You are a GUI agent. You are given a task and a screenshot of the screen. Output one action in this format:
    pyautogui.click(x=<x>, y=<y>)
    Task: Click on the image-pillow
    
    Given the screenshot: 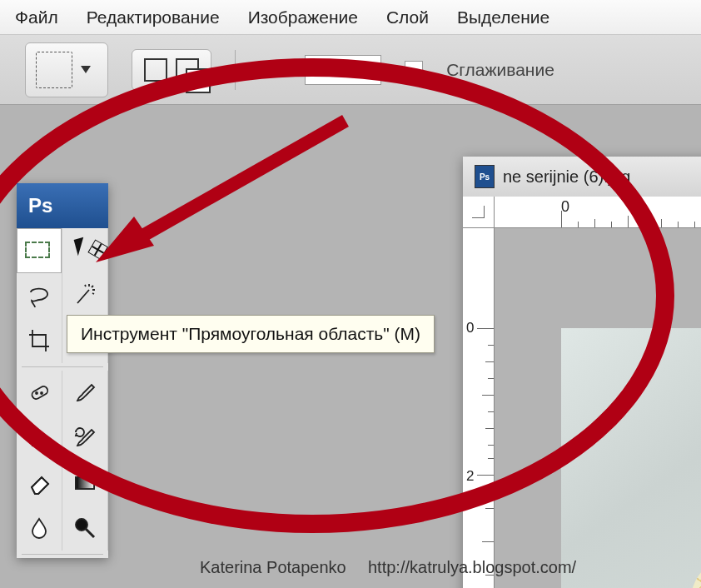 What is the action you would take?
    pyautogui.click(x=693, y=564)
    